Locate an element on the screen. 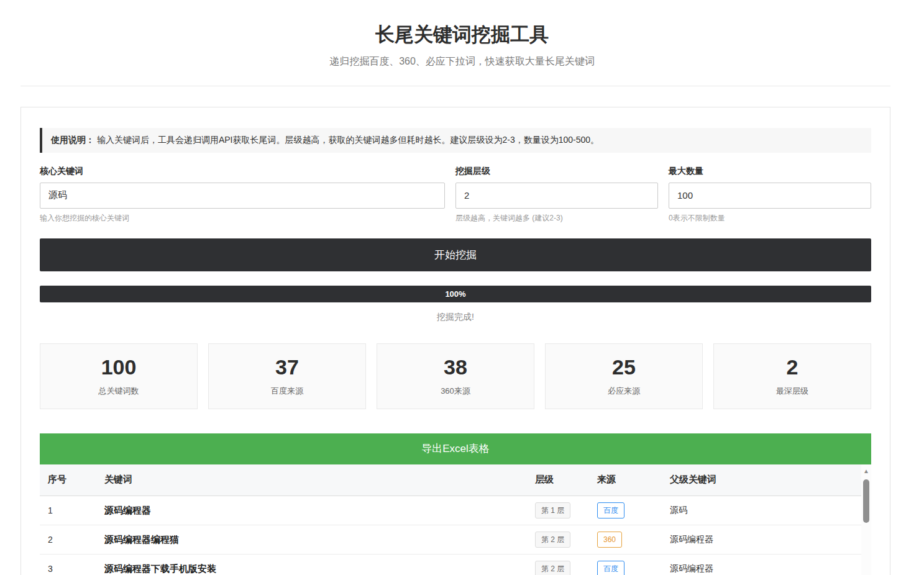 The width and height of the screenshot is (924, 575). stat-label: 最深层级 is located at coordinates (792, 391).